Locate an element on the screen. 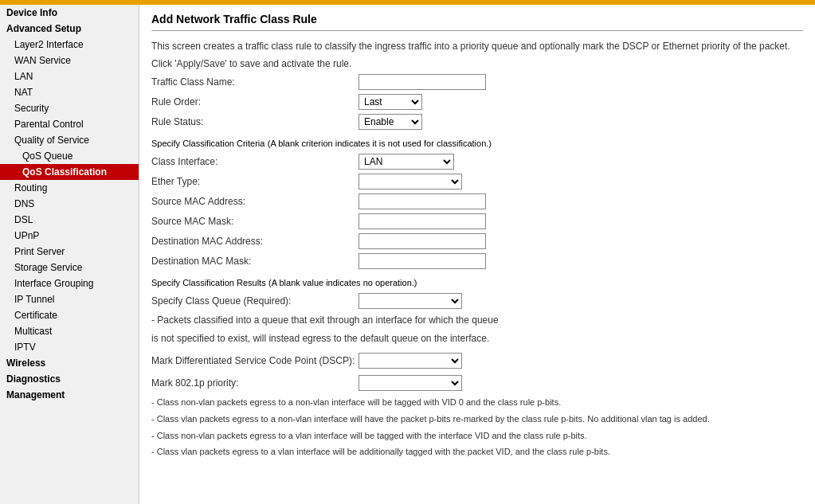 The height and width of the screenshot is (504, 815). ether-type-select is located at coordinates (410, 182).